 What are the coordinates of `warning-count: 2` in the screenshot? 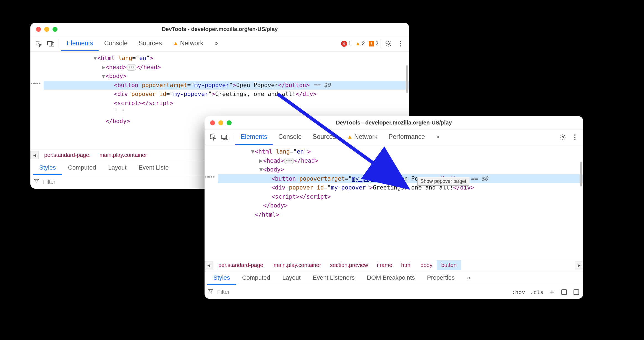 It's located at (363, 44).